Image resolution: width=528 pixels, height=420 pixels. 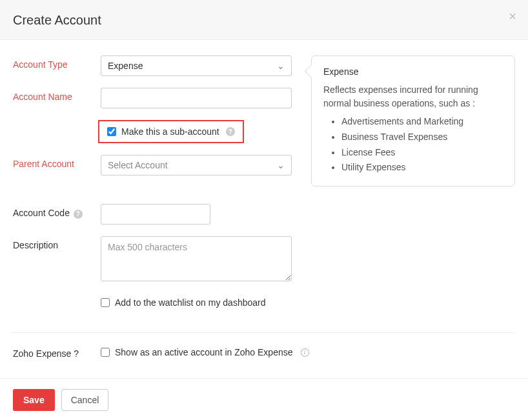 What do you see at coordinates (156, 214) in the screenshot?
I see `account-code-input` at bounding box center [156, 214].